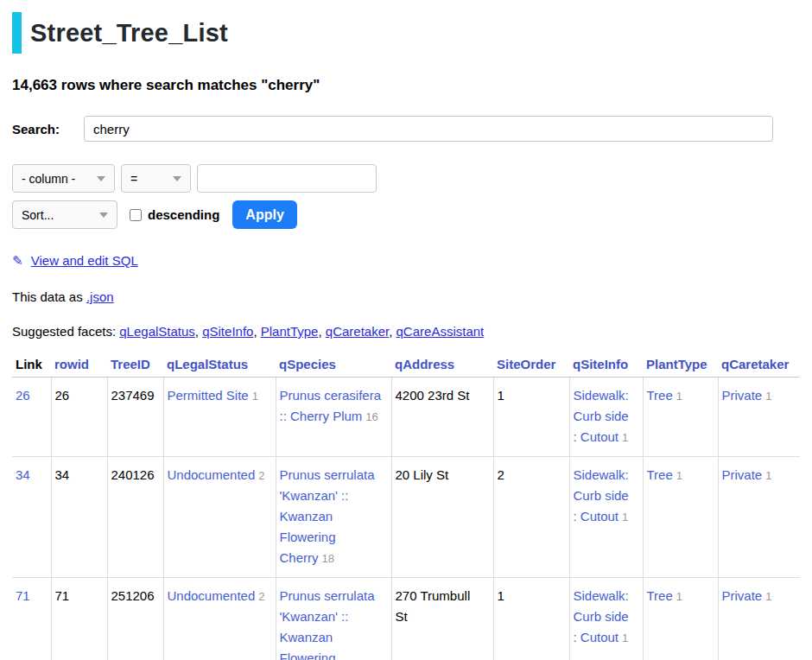  I want to click on qaddress-cell: 270 Trumbull St, so click(442, 619).